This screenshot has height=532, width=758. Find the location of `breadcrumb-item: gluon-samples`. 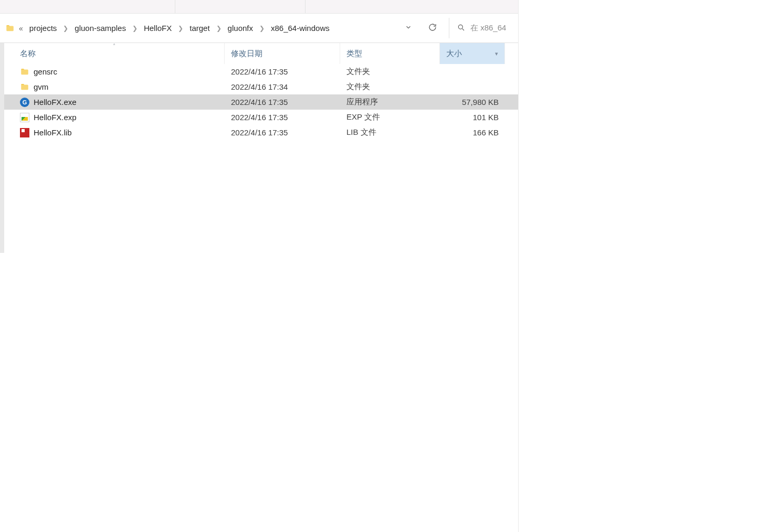

breadcrumb-item: gluon-samples is located at coordinates (100, 28).